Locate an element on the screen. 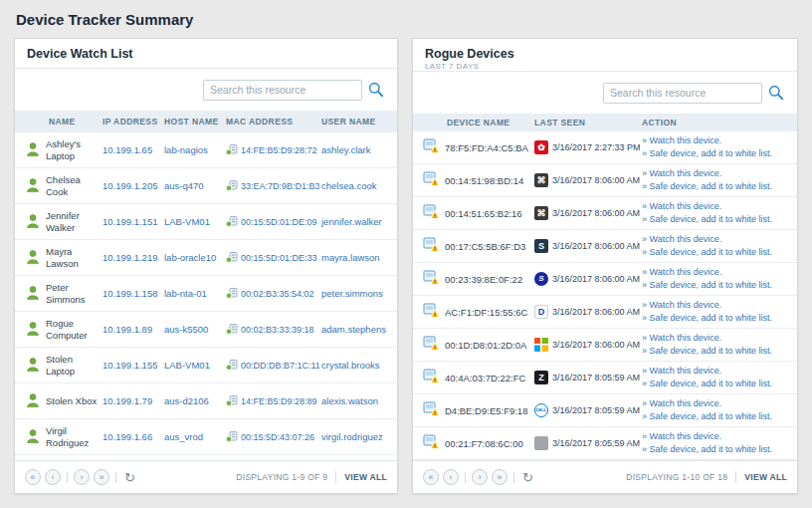 This screenshot has width=812, height=508. host-name-link: aus_vrod is located at coordinates (183, 436).